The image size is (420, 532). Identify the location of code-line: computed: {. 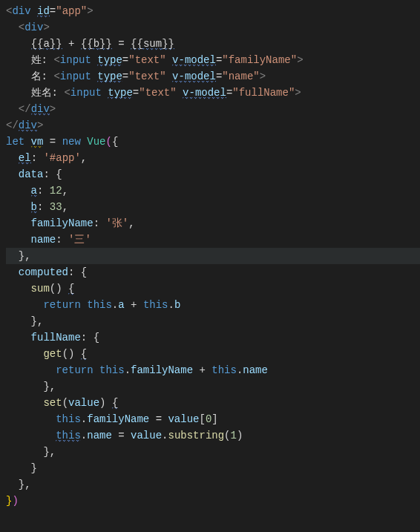
(213, 272).